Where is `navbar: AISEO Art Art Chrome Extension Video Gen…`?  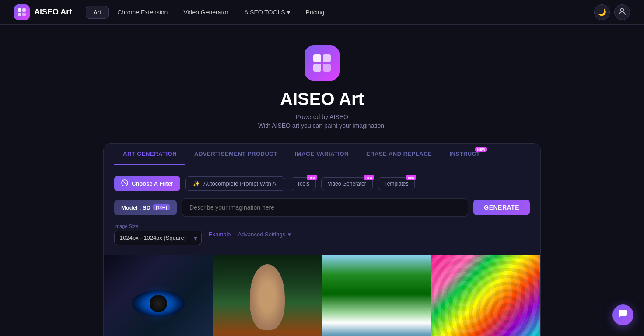 navbar: AISEO Art Art Chrome Extension Video Gen… is located at coordinates (322, 12).